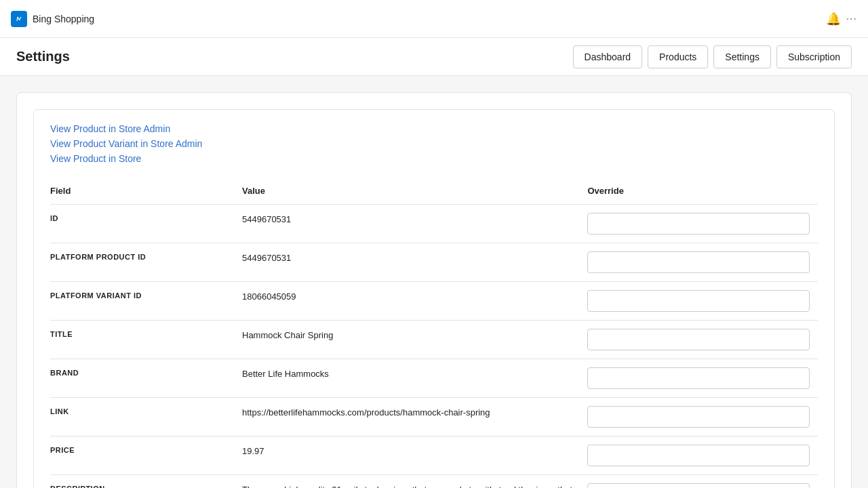 This screenshot has width=868, height=488. What do you see at coordinates (698, 224) in the screenshot?
I see `override-input-id` at bounding box center [698, 224].